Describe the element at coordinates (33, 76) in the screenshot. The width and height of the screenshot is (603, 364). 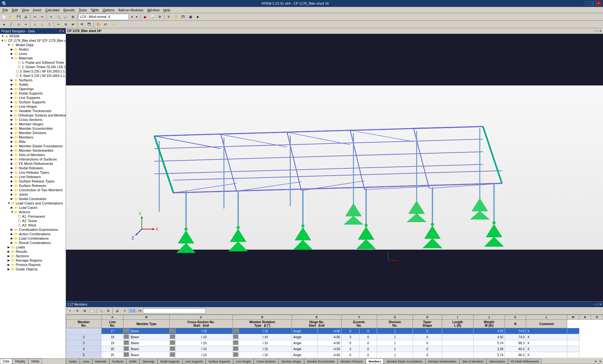
I see `tree-mat-4: 📋 4: Steel S 235 | NF EN 1993-1-1:` at that location.